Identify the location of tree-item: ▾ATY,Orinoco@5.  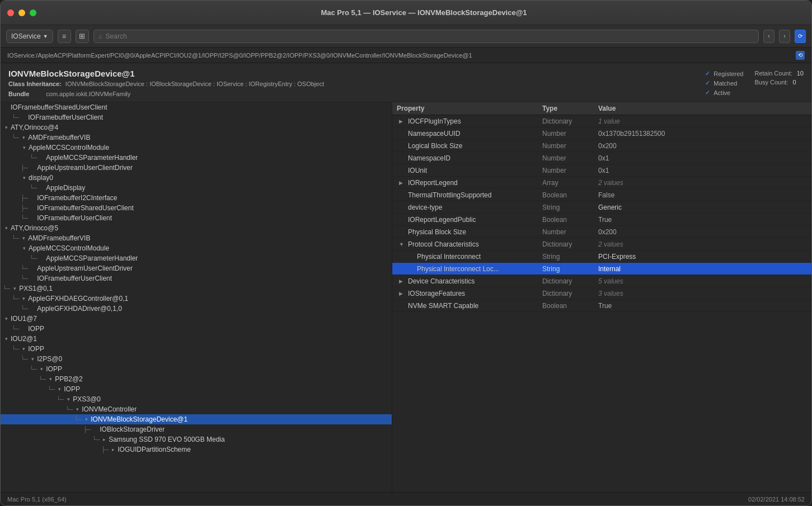
(196, 228).